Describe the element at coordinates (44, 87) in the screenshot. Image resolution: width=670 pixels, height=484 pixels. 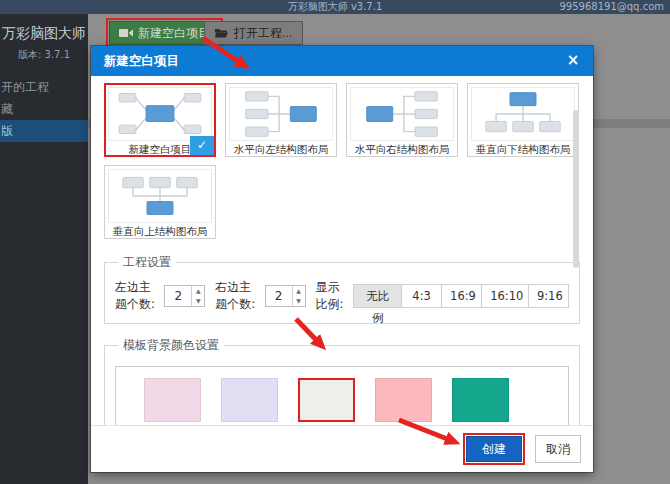
I see `sidebar-item-opened-projects: 开的工程` at that location.